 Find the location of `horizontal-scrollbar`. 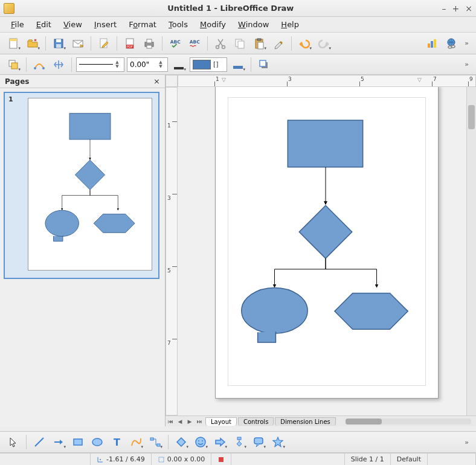

horizontal-scrollbar is located at coordinates (408, 422).